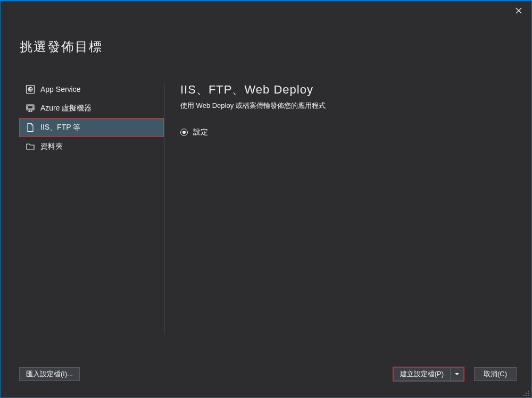  What do you see at coordinates (201, 132) in the screenshot?
I see `radio-label: 設定` at bounding box center [201, 132].